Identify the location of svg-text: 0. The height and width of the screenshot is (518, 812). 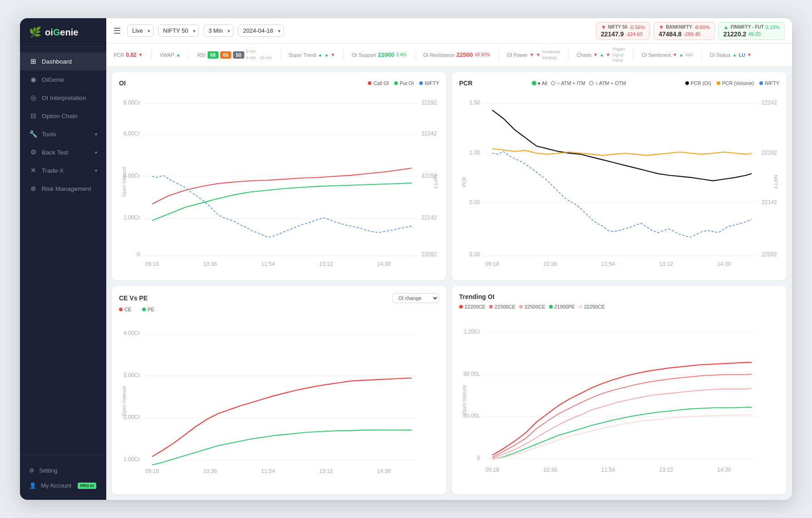
(138, 254).